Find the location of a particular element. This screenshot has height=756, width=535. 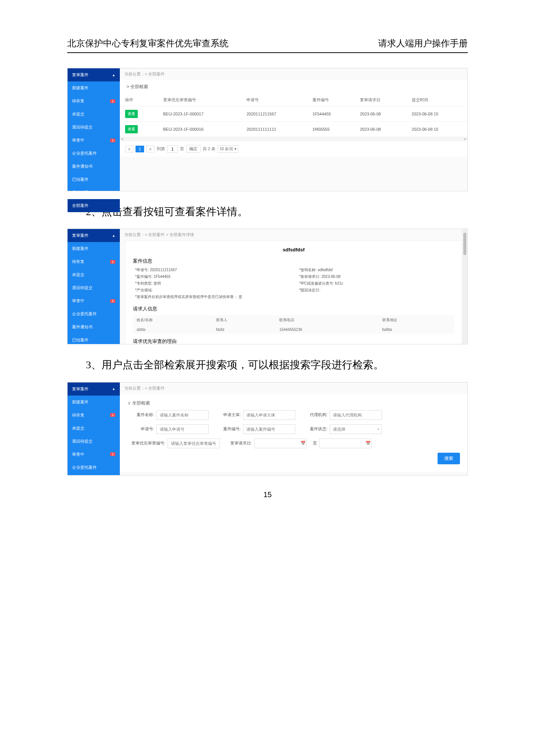

page-label: 页 is located at coordinates (182, 149).